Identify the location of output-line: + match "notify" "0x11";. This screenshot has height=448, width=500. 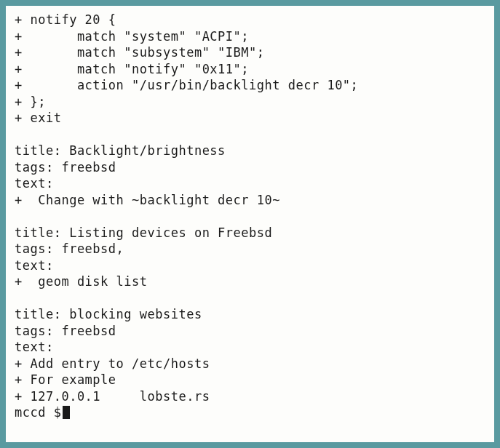
(250, 70).